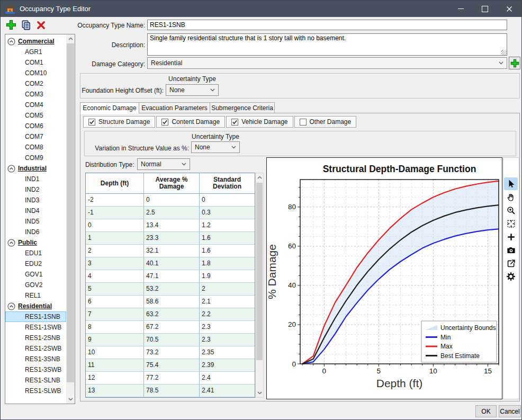  Describe the element at coordinates (115, 276) in the screenshot. I see `table-cell: 4` at that location.